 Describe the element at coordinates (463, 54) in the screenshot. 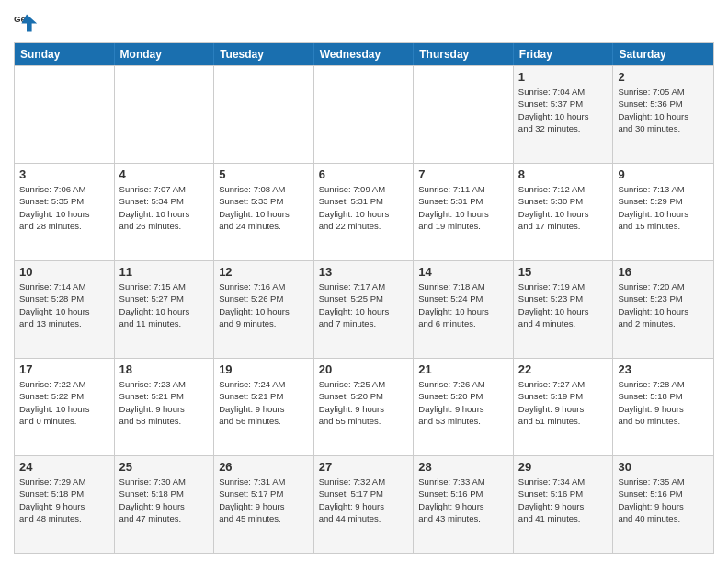

I see `weekday-header: Thursday` at that location.